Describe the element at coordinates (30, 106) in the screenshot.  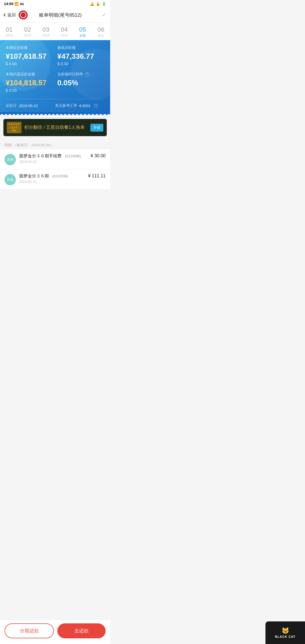
I see `repay-date-item: 还款日 2019-05-23` at that location.